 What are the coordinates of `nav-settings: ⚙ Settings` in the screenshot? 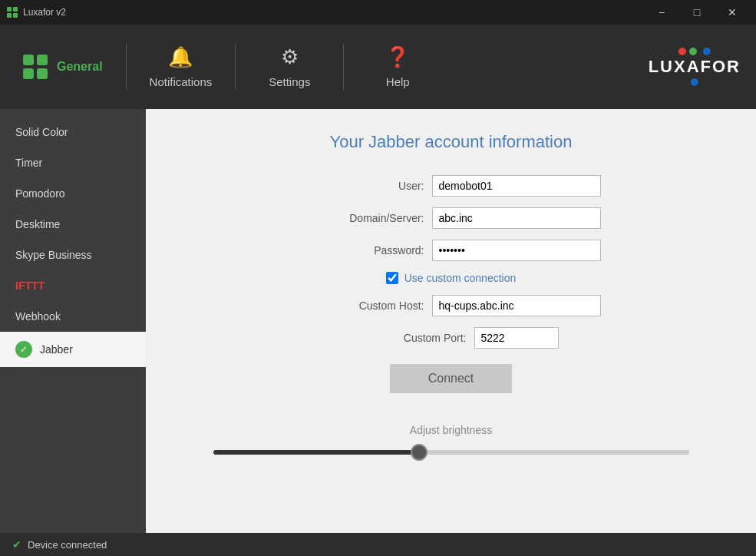 It's located at (289, 67).